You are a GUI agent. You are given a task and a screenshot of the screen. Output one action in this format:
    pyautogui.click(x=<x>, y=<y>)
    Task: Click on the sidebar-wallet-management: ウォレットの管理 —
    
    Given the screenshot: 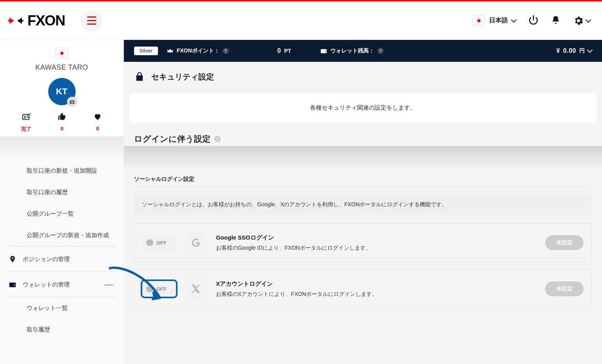 What is the action you would take?
    pyautogui.click(x=62, y=285)
    